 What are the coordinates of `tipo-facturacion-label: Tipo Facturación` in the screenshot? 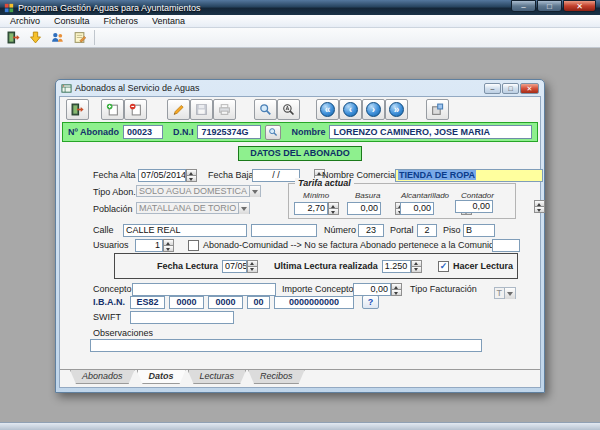 It's located at (444, 290).